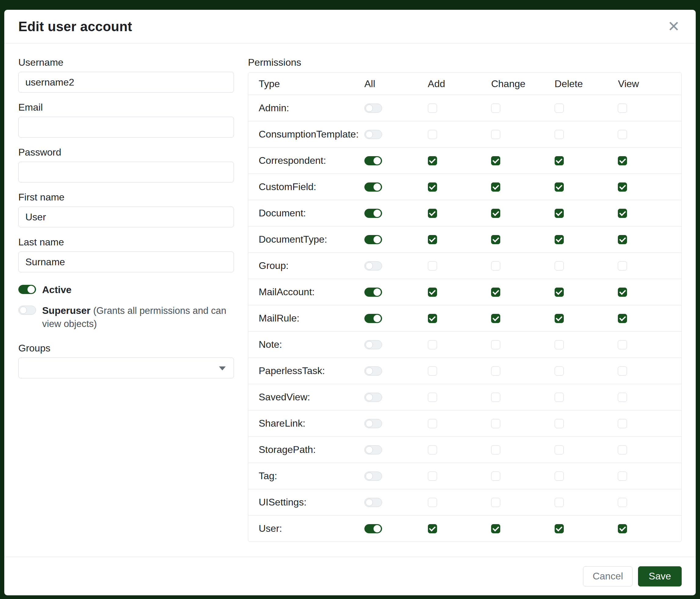 This screenshot has width=700, height=599. What do you see at coordinates (126, 262) in the screenshot?
I see `last-name-field` at bounding box center [126, 262].